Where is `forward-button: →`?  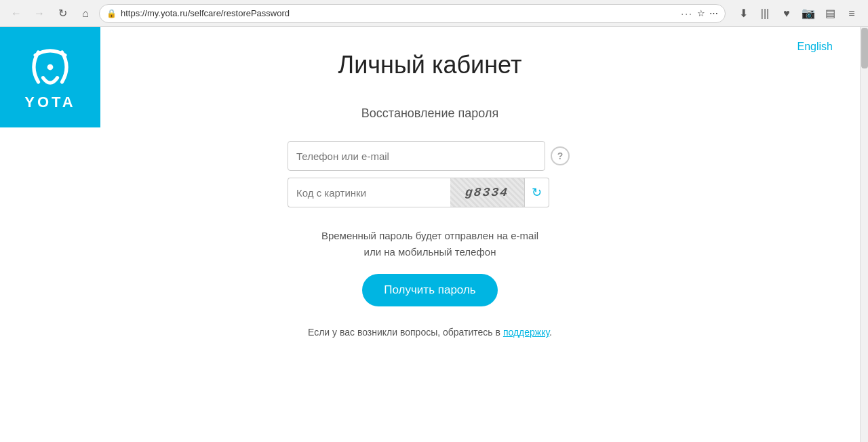 forward-button: → is located at coordinates (39, 14).